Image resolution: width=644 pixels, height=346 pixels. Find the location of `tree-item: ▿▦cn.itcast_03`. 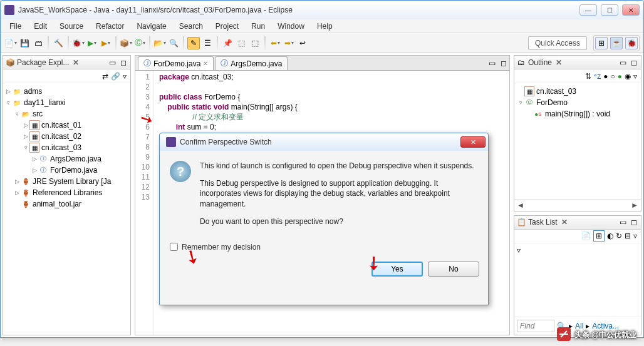

tree-item: ▿▦cn.itcast_03 is located at coordinates (66, 148).